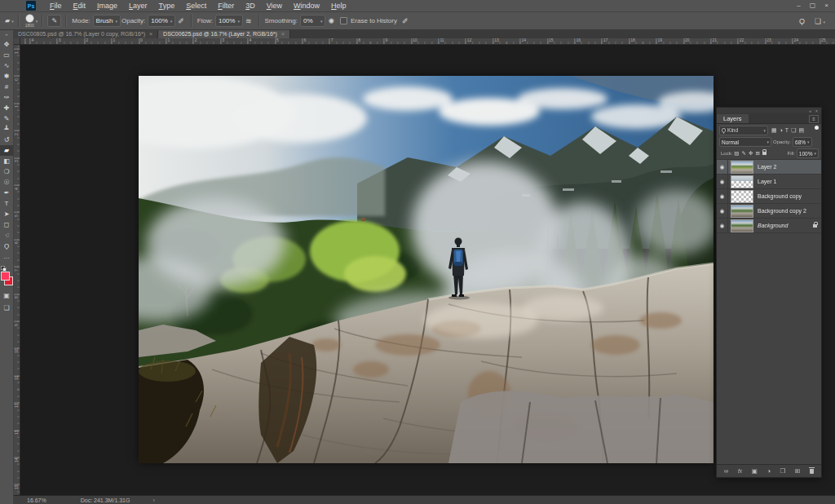 The image size is (835, 504). Describe the element at coordinates (167, 6) in the screenshot. I see `menu-type: Type` at that location.